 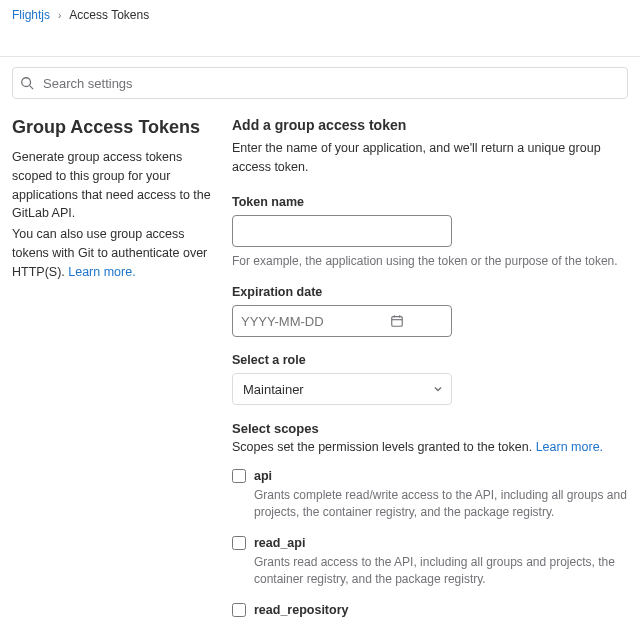 What do you see at coordinates (441, 610) in the screenshot?
I see `scope-name: read_repository` at bounding box center [441, 610].